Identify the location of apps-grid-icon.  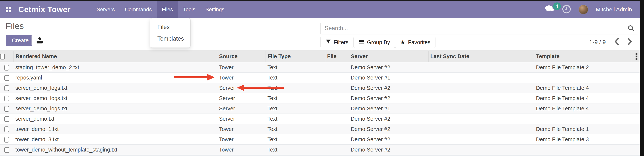
(8, 9).